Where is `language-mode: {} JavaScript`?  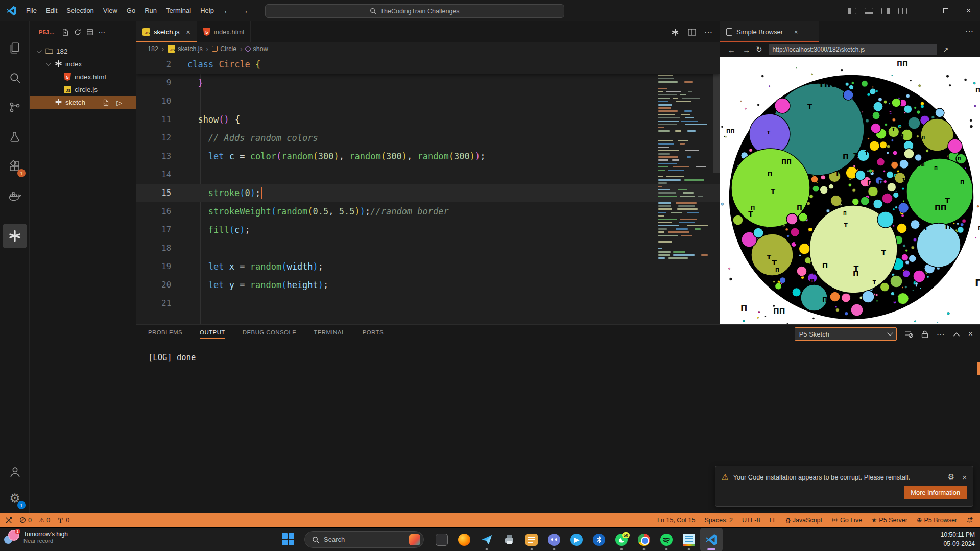 language-mode: {} JavaScript is located at coordinates (804, 520).